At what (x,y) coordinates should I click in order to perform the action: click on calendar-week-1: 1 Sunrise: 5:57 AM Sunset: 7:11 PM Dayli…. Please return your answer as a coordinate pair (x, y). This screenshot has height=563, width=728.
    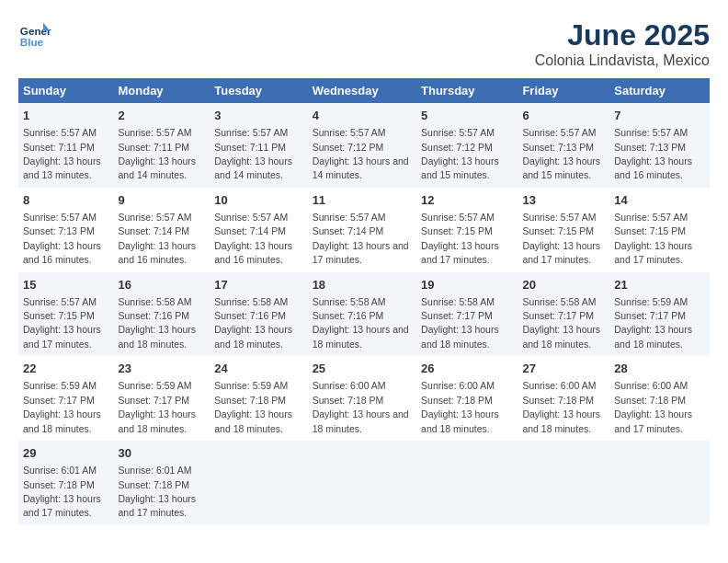
    Looking at the image, I should click on (364, 145).